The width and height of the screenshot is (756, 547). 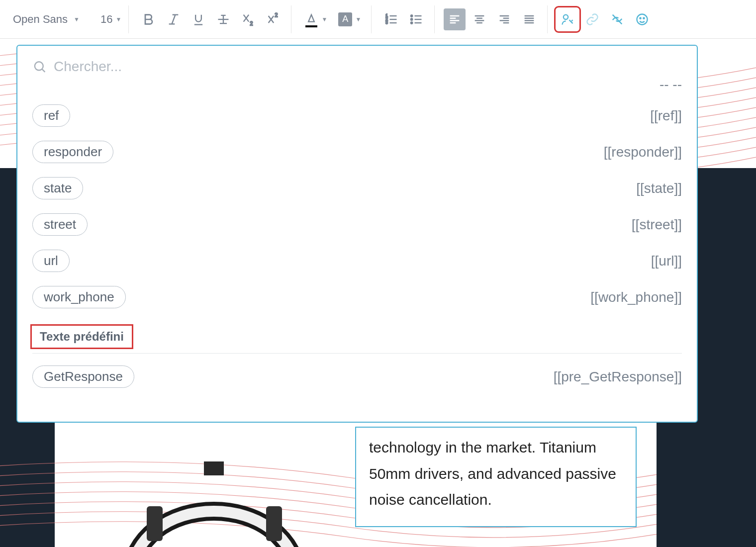 What do you see at coordinates (58, 188) in the screenshot?
I see `variable-chip: state` at bounding box center [58, 188].